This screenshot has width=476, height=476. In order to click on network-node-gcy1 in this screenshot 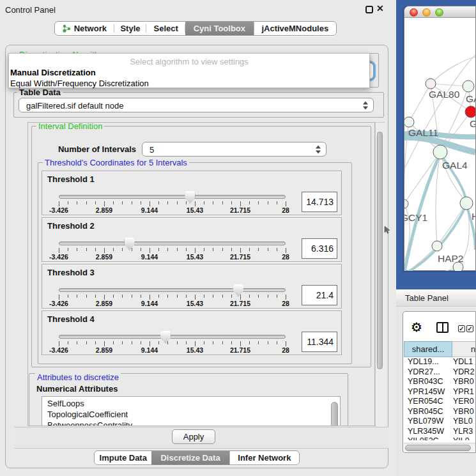, I will do `click(406, 204)`.